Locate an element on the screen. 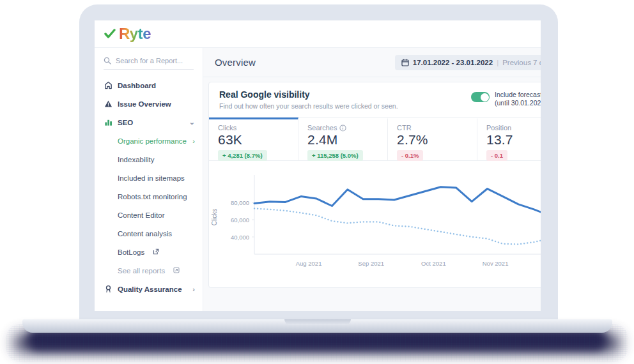 Image resolution: width=634 pixels, height=364 pixels. sidebar-item-organic-performance: Organic performance › is located at coordinates (148, 140).